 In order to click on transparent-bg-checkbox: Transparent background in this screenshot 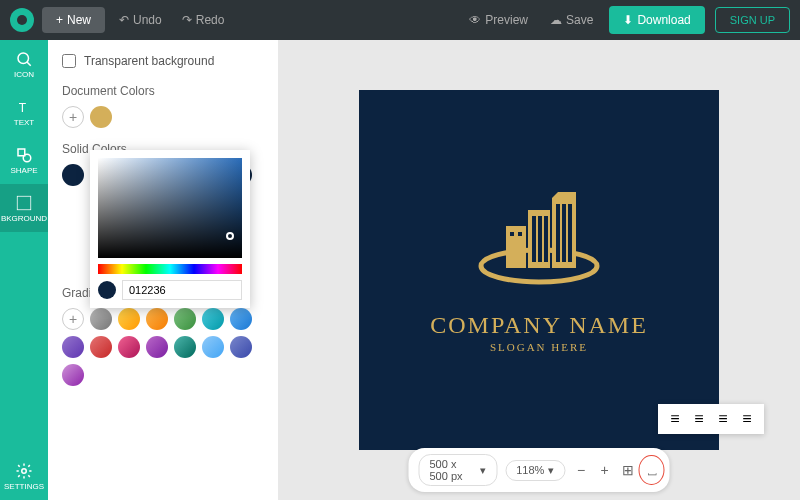, I will do `click(163, 61)`.